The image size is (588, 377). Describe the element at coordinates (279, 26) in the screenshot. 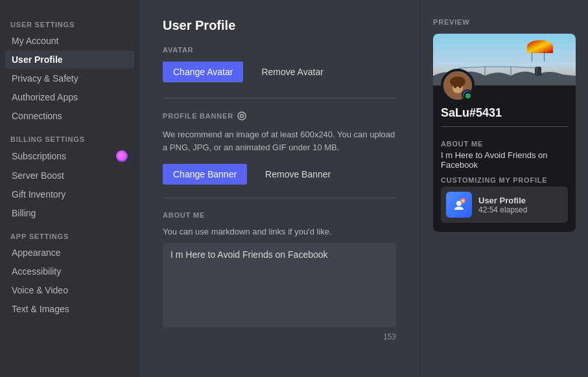

I see `page-title: User Profile` at that location.